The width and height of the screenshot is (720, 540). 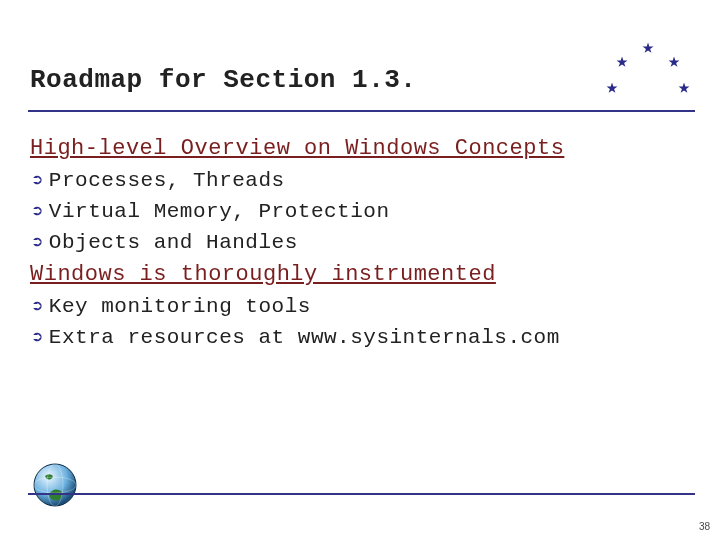 What do you see at coordinates (362, 111) in the screenshot?
I see `title-rule` at bounding box center [362, 111].